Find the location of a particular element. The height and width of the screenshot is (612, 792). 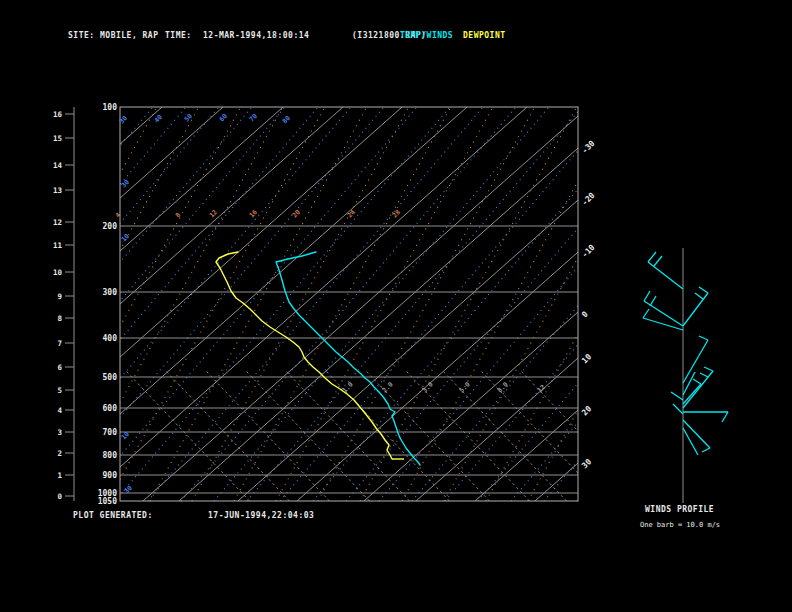

dry-adiabat-label: 80 is located at coordinates (286, 120).